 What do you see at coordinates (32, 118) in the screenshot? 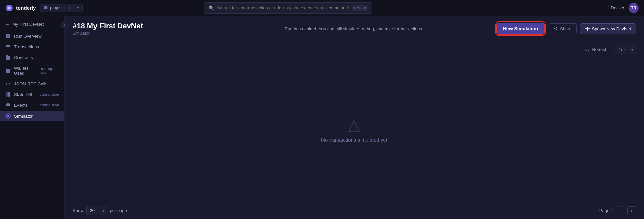
I see `sidebar: ← My First DevNet ‹ Run Overview Transac…` at bounding box center [32, 118].